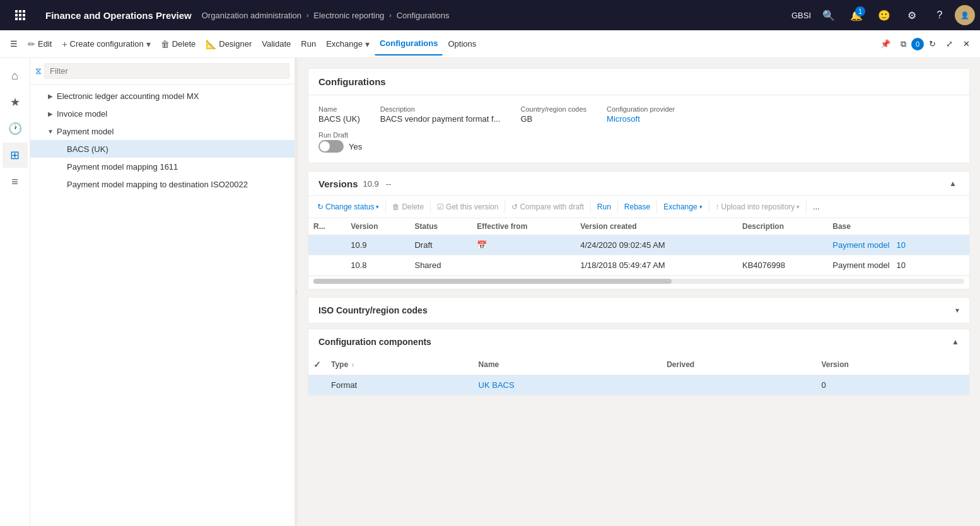 The height and width of the screenshot is (526, 980). What do you see at coordinates (497, 385) in the screenshot?
I see `comp-name-link: UK BACS` at bounding box center [497, 385].